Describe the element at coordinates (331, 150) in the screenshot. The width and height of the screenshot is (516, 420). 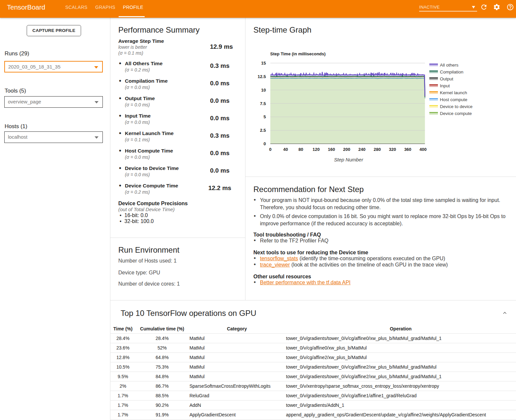
I see `svg-text: 160` at that location.